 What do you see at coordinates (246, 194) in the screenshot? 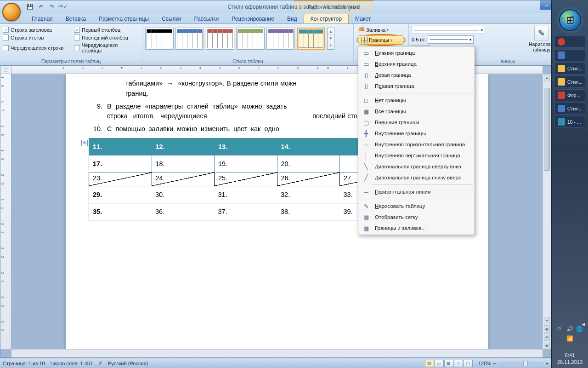
I see `table-cell: 31.` at bounding box center [246, 194].